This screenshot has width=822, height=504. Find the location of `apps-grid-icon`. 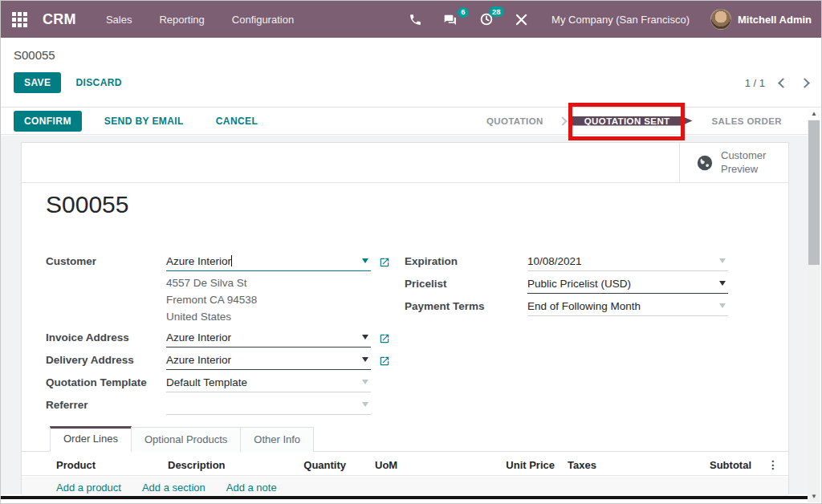

apps-grid-icon is located at coordinates (19, 19).